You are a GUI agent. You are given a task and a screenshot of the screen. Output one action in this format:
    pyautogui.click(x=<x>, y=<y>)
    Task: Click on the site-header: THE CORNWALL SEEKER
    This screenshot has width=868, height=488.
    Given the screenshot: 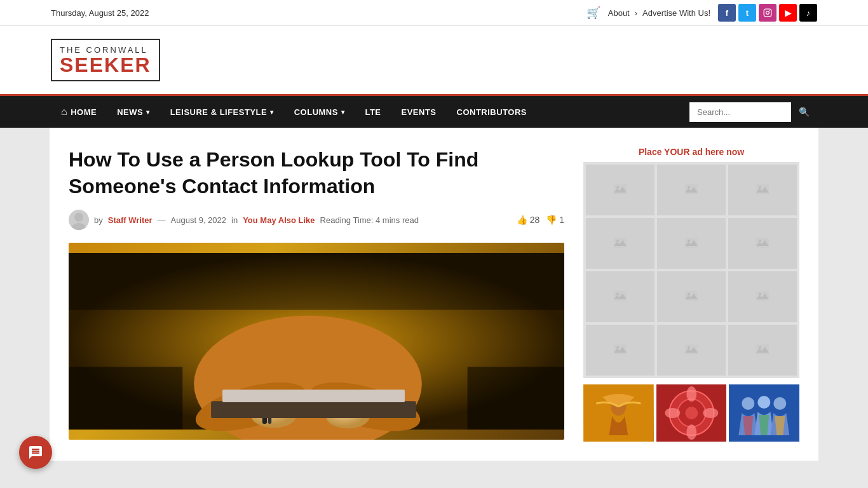 What is the action you would take?
    pyautogui.click(x=434, y=60)
    